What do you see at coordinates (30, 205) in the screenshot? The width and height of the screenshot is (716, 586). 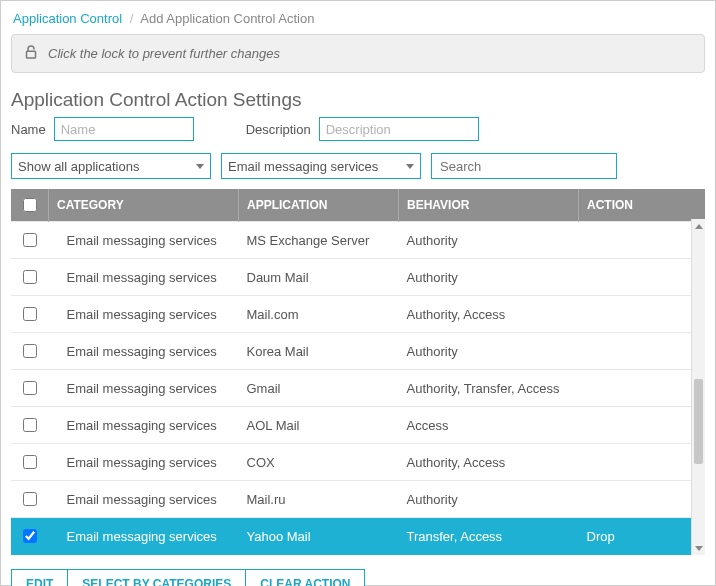 I see `select-all-checkbox` at bounding box center [30, 205].